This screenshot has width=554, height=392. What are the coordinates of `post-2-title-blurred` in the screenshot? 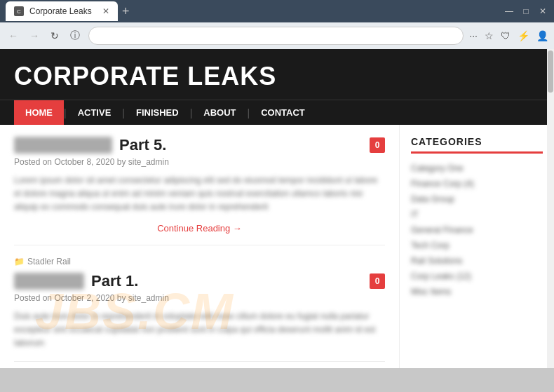 It's located at (49, 281).